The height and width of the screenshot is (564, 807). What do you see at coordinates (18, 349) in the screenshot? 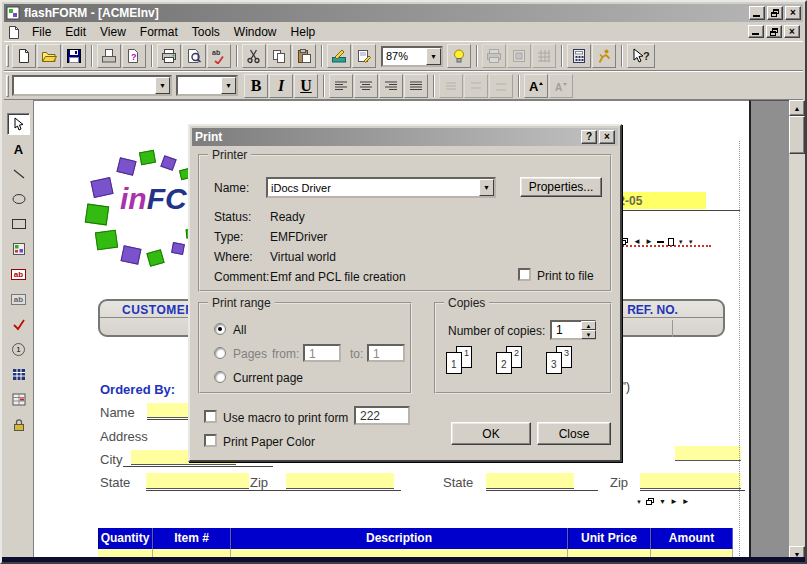
I see `numbering-tool: 1` at bounding box center [18, 349].